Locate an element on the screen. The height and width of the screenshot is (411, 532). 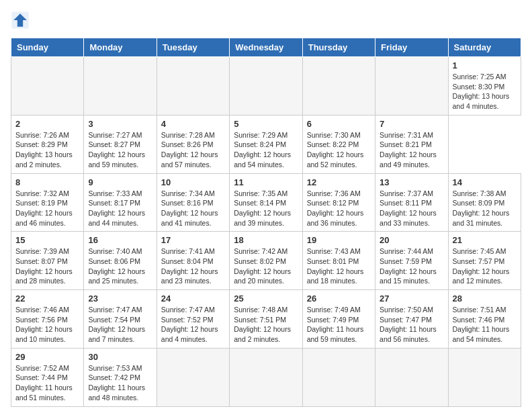
day-number: 12 is located at coordinates (339, 183).